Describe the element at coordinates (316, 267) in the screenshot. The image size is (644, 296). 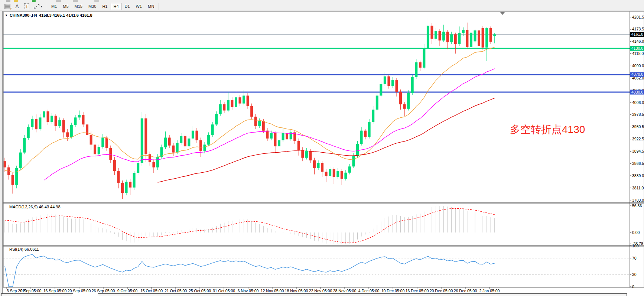
I see `rsi-panel` at that location.